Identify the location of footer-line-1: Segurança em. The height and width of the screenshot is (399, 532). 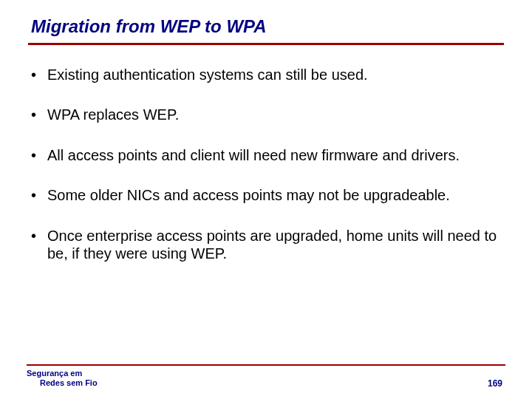
(62, 374).